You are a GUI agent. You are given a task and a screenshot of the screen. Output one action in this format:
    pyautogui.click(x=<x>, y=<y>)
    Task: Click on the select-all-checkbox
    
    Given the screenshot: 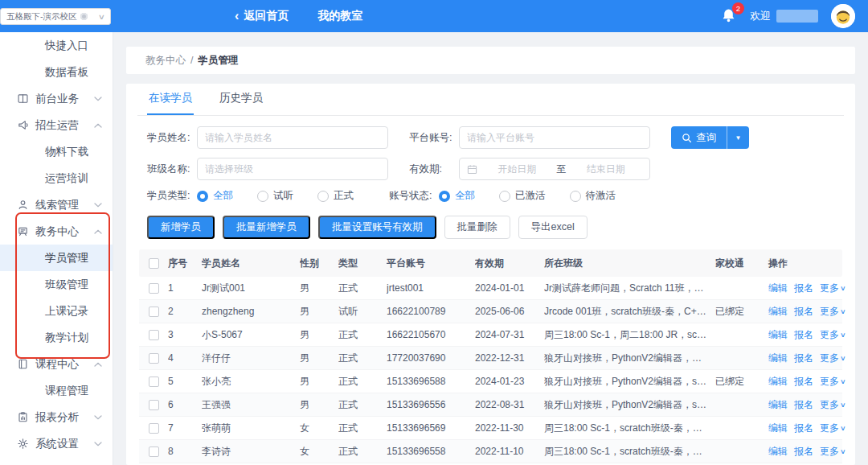 What is the action you would take?
    pyautogui.click(x=154, y=264)
    